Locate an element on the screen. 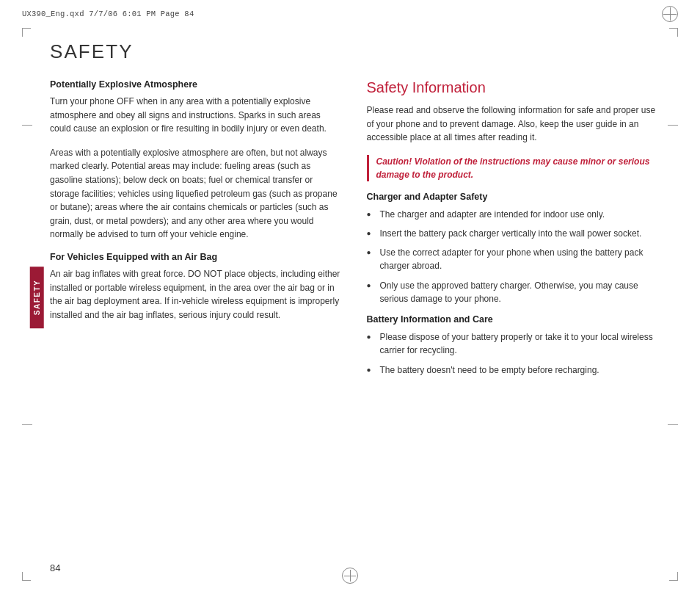 The height and width of the screenshot is (594, 700). charger-bullet-2: Insert the battery pack charger vertical… is located at coordinates (514, 233).